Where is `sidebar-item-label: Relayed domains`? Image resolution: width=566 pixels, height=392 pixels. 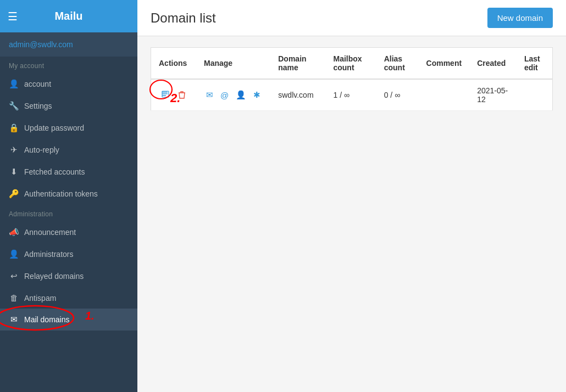 sidebar-item-label: Relayed domains is located at coordinates (54, 276).